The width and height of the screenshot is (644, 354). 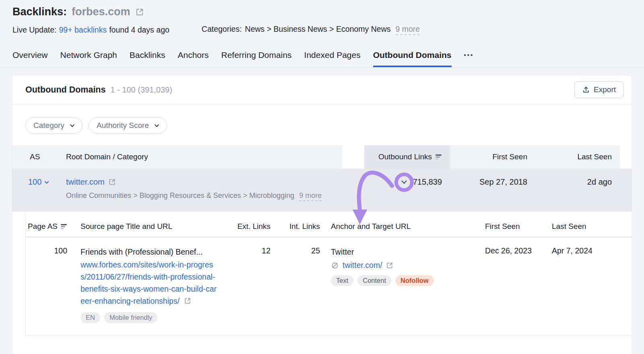 What do you see at coordinates (35, 182) in the screenshot?
I see `authority-score-value: 100` at bounding box center [35, 182].